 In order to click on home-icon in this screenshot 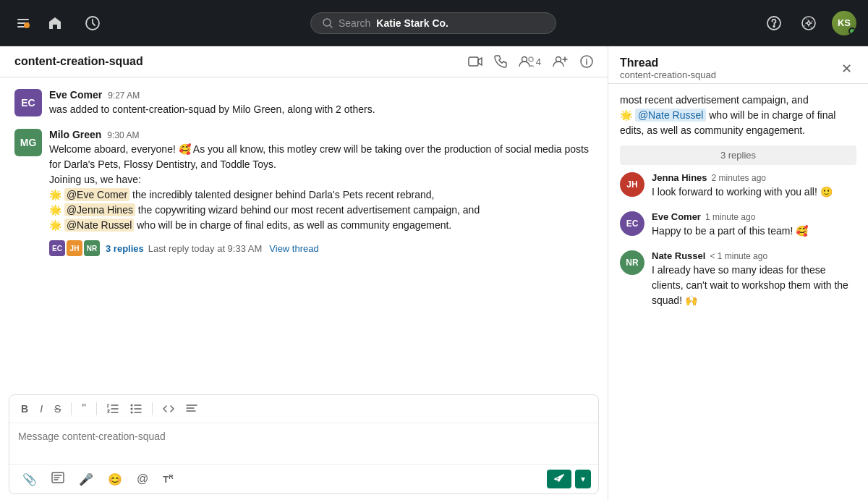, I will do `click(55, 23)`.